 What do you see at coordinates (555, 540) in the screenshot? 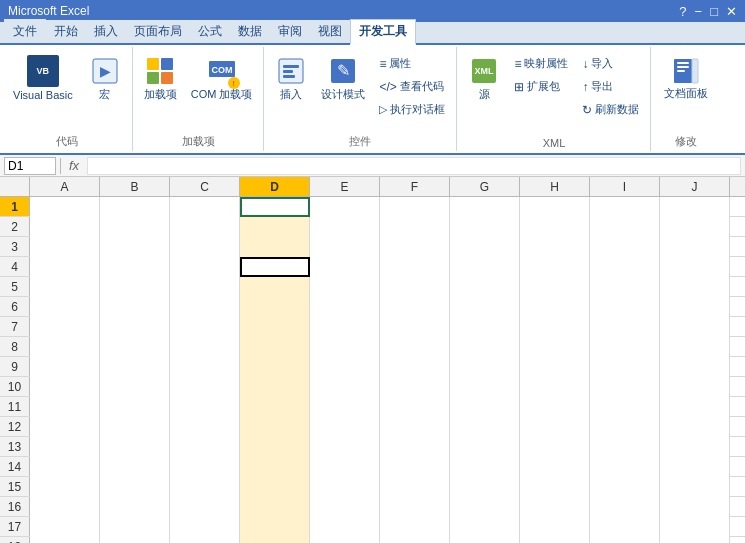
I see `cell-H18` at bounding box center [555, 540].